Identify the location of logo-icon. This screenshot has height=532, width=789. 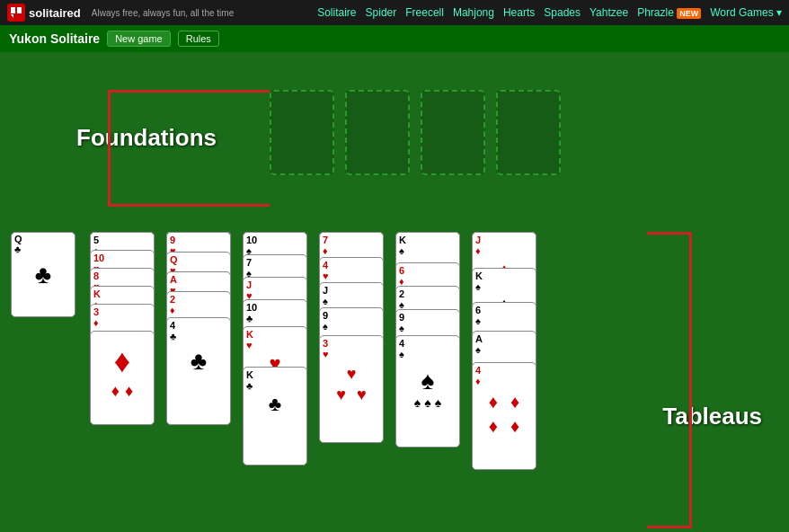
(16, 13).